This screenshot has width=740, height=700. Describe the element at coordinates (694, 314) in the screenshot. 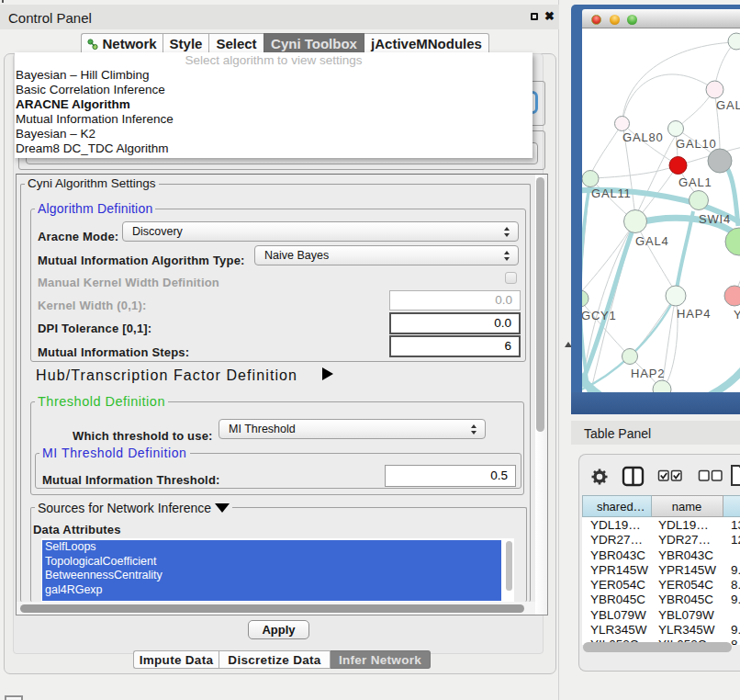

I see `svg-text: HAP4` at that location.